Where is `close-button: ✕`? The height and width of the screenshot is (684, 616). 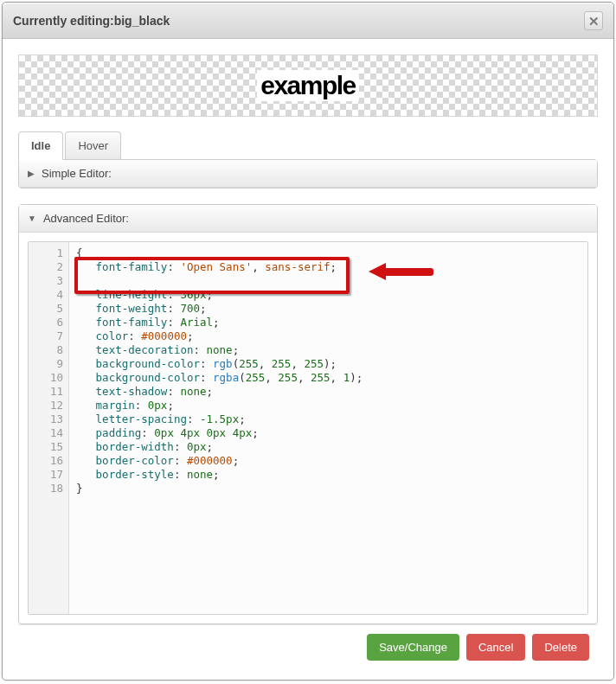 close-button: ✕ is located at coordinates (594, 21).